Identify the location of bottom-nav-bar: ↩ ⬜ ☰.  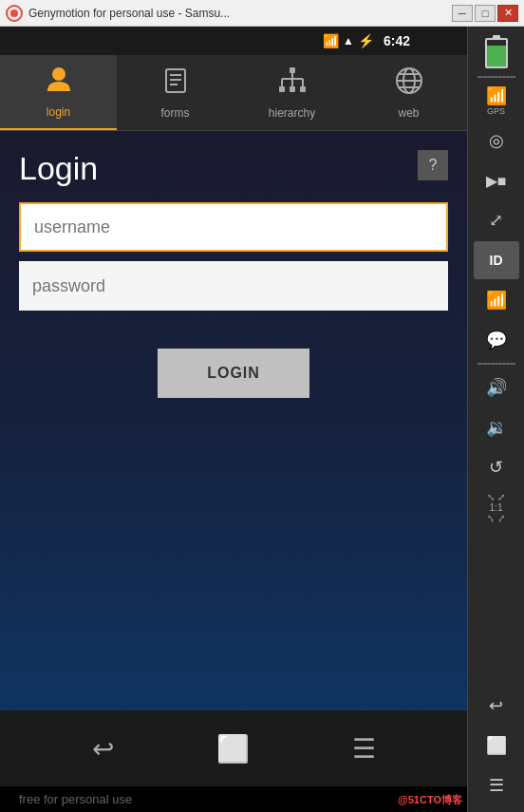
(234, 748).